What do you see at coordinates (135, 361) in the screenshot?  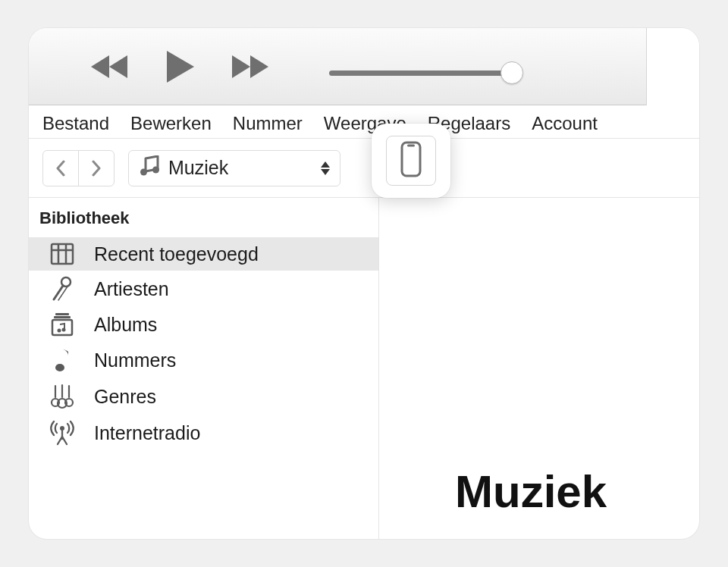 I see `sidebar-item-label: Nummers` at bounding box center [135, 361].